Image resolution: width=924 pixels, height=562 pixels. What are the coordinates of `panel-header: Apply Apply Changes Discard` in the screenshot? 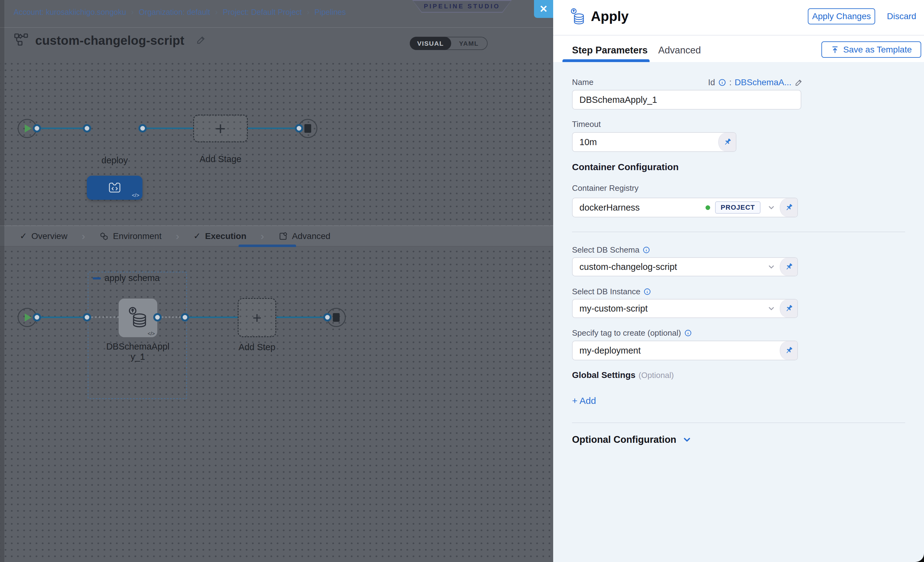 It's located at (739, 18).